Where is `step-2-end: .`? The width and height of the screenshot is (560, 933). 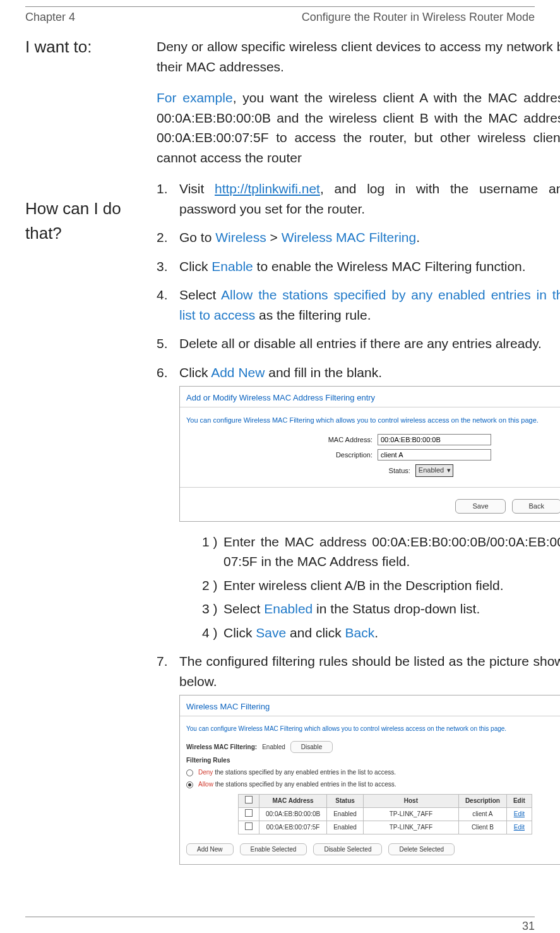 step-2-end: . is located at coordinates (418, 238).